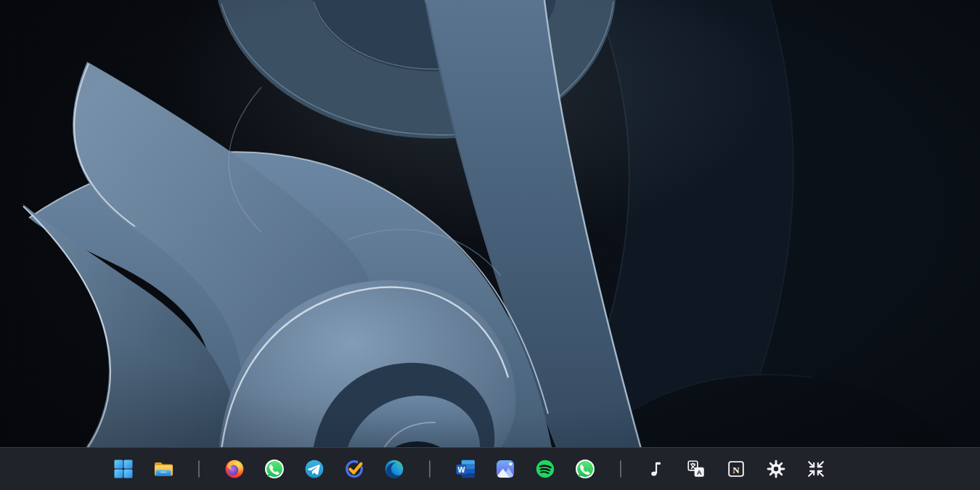 This screenshot has width=980, height=490. Describe the element at coordinates (505, 469) in the screenshot. I see `photos-button` at that location.